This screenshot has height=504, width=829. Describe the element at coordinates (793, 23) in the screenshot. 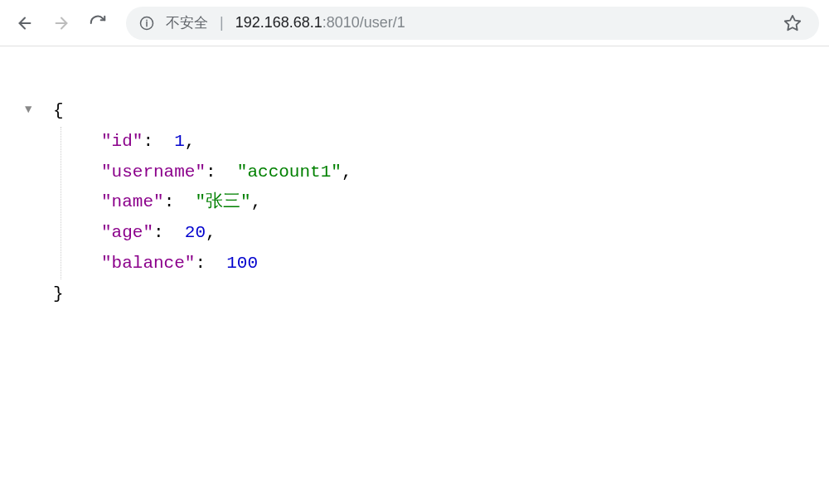

I see `bookmark-button` at that location.